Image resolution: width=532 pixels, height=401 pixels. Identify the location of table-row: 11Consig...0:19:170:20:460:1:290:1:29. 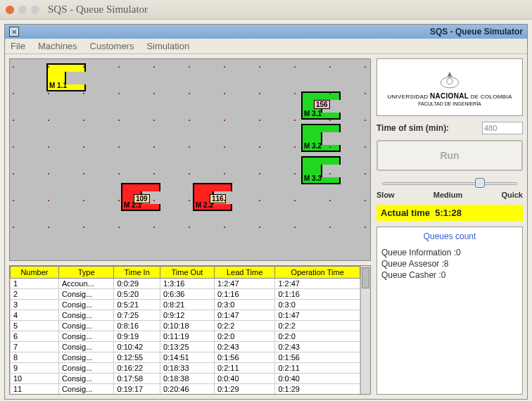
(186, 390).